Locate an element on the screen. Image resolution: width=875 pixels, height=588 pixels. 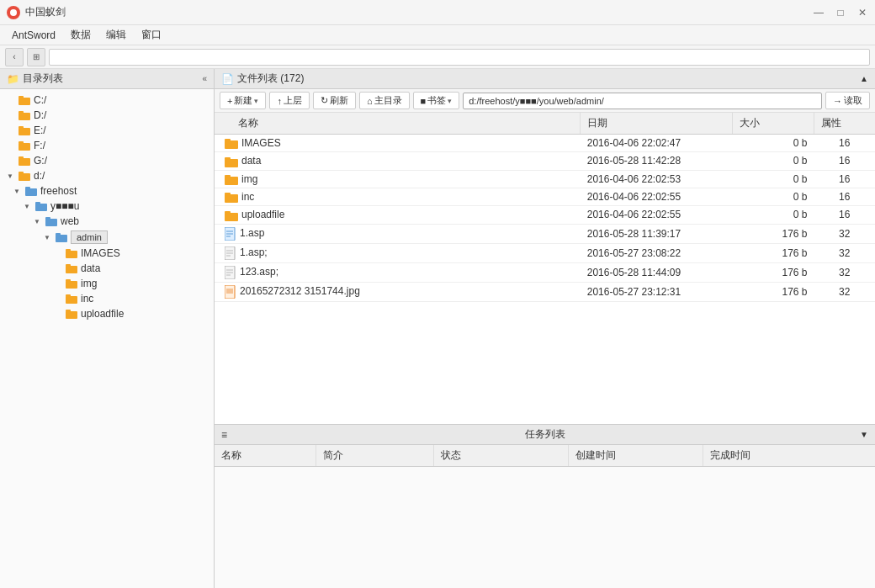
tree-label: E:/ is located at coordinates (40, 130).